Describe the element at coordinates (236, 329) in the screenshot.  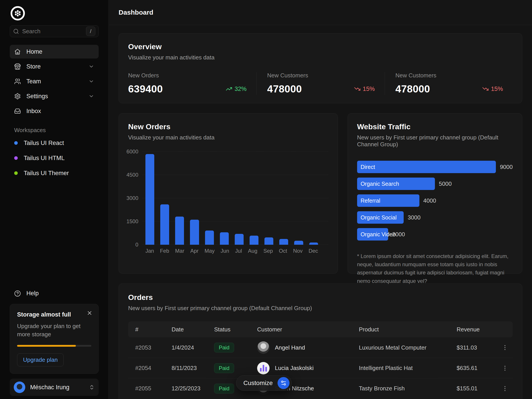
I see `column-header-status: Status` at that location.